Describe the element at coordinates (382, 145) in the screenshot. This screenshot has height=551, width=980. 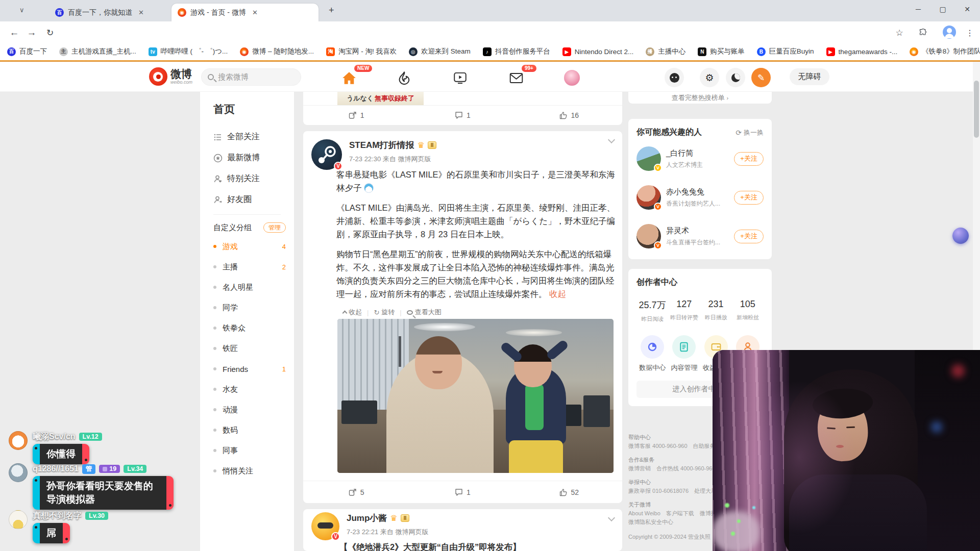
I see `author-name: STEAM打折情报` at that location.